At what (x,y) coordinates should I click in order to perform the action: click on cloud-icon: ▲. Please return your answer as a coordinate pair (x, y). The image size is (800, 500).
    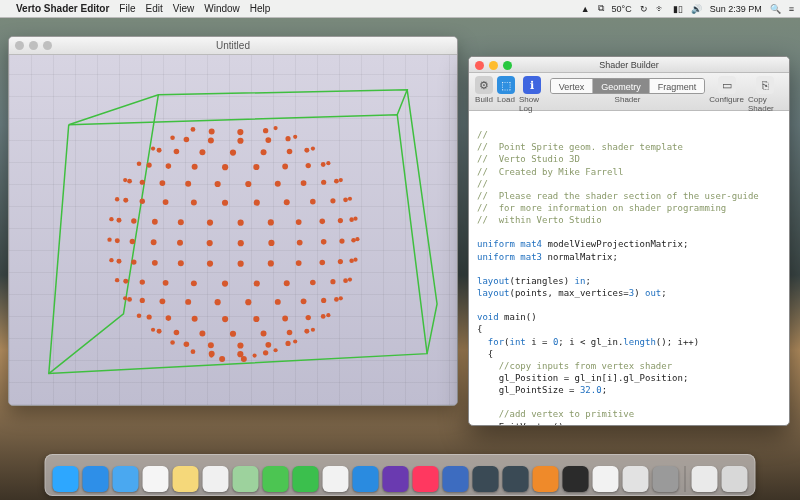
    Looking at the image, I should click on (586, 9).